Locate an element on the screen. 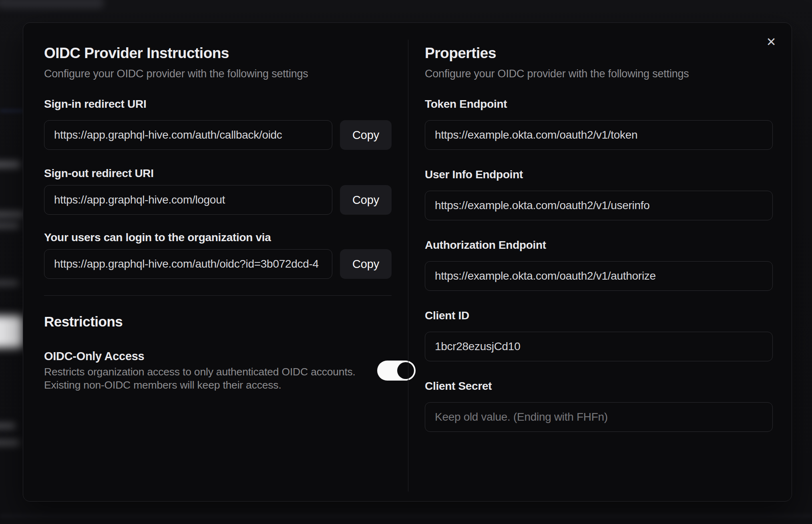  token-endpoint-label: Token Endpoint is located at coordinates (466, 104).